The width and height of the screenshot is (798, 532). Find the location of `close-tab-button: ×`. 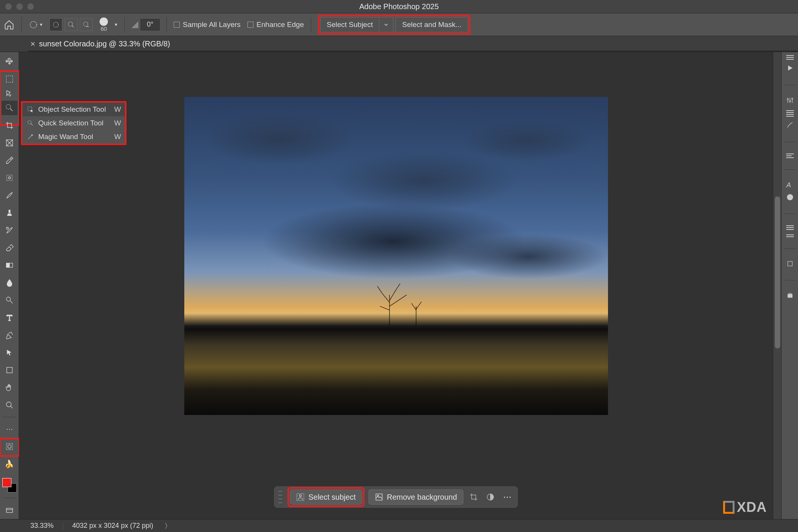

close-tab-button: × is located at coordinates (33, 44).